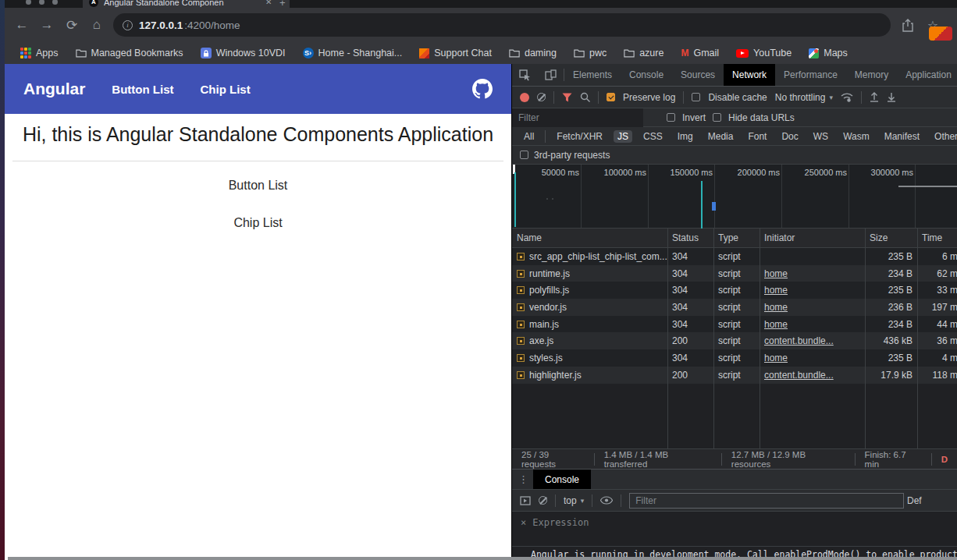 This screenshot has width=957, height=560. I want to click on type-filter-all: All, so click(529, 136).